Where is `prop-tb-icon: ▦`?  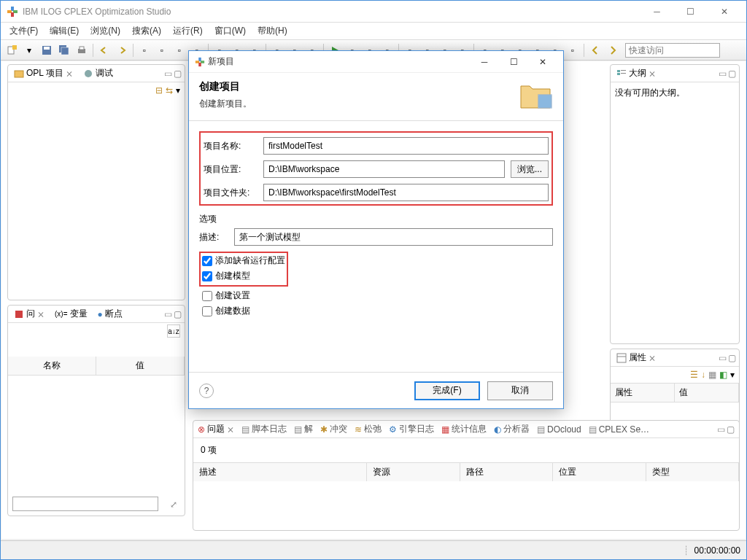 prop-tb-icon: ▦ is located at coordinates (712, 375).